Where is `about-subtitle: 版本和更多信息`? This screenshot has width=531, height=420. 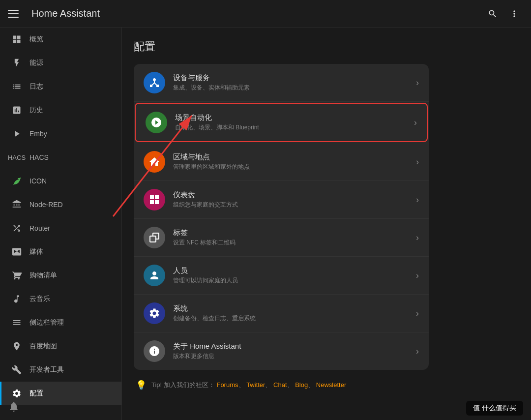
about-subtitle: 版本和更多信息 is located at coordinates (295, 356).